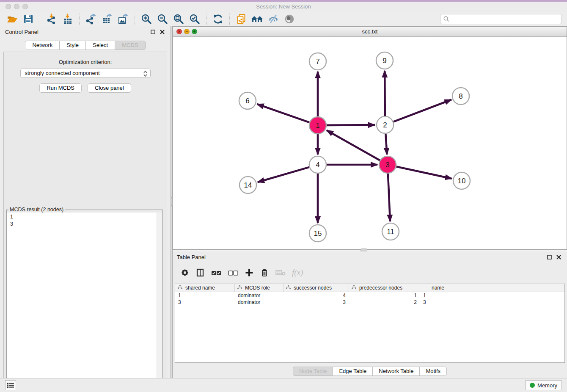 Image resolution: width=567 pixels, height=392 pixels. I want to click on graph-node-9: 9, so click(385, 61).